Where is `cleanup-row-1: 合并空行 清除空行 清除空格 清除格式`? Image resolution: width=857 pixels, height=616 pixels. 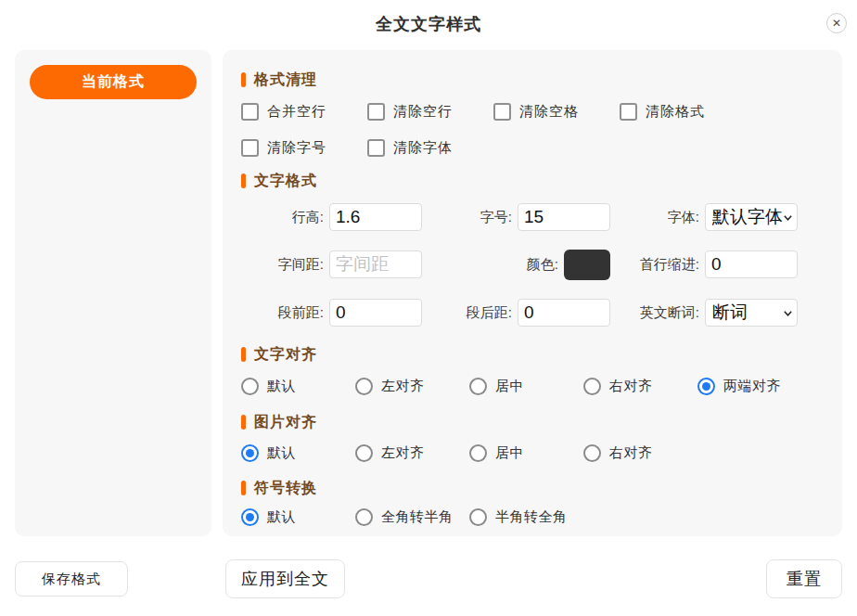 cleanup-row-1: 合并空行 清除空行 清除空格 清除格式 is located at coordinates (542, 111).